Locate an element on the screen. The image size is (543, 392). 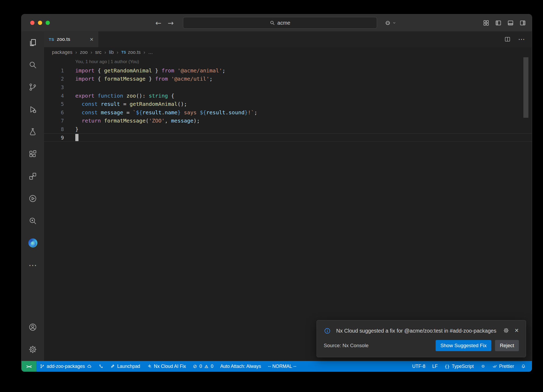
remote-indicator-label: >< is located at coordinates (29, 367).